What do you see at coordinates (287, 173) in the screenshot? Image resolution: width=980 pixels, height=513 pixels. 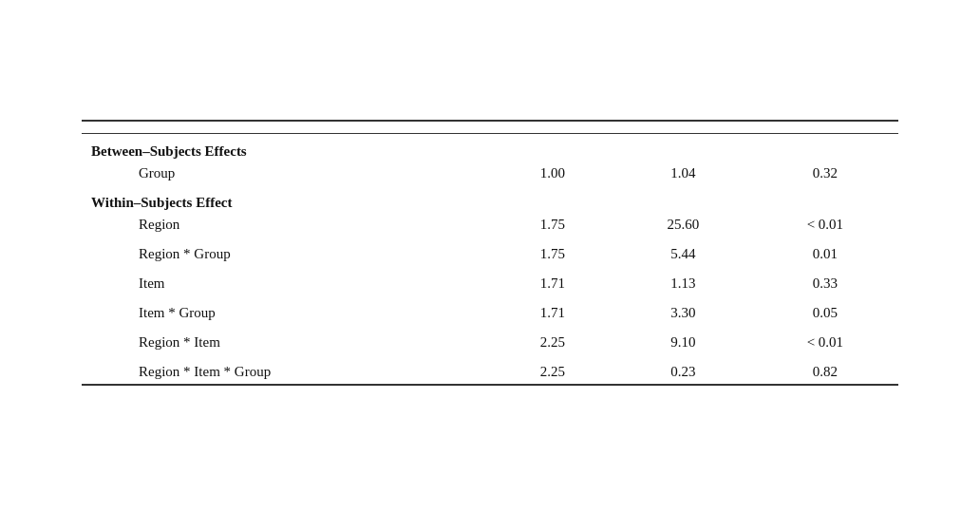 I see `row-label: Group` at bounding box center [287, 173].